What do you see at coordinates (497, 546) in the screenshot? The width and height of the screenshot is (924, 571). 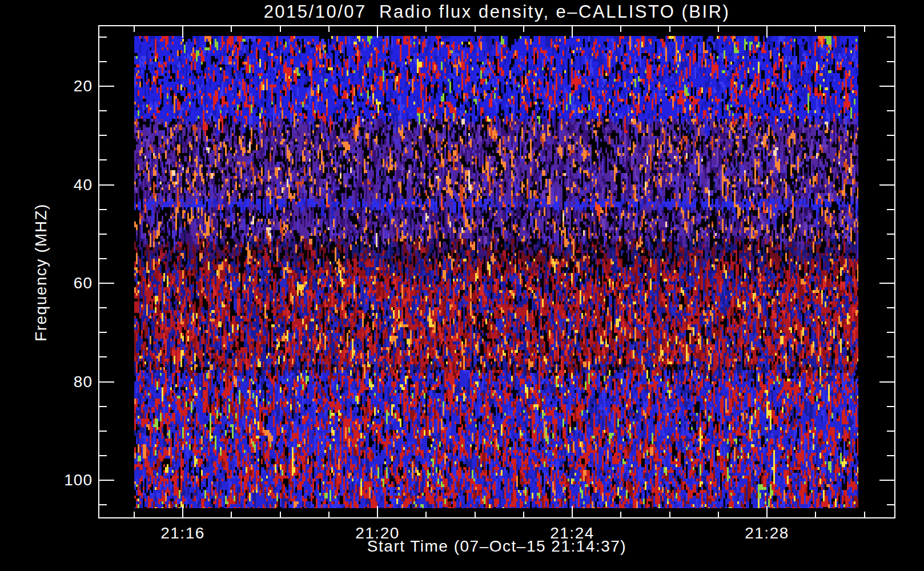 I see `x-axis-label: Start Time (07–Oct–15 21:14:37)` at bounding box center [497, 546].